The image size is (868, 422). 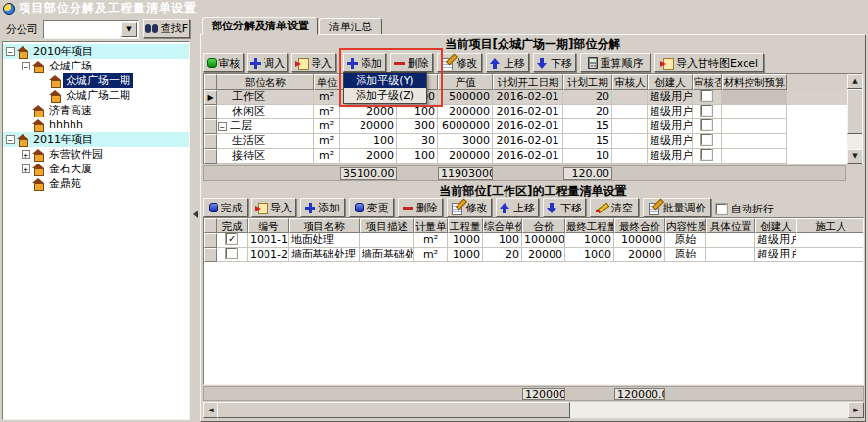 I want to click on modify-list-item-button: 修改, so click(x=469, y=208).